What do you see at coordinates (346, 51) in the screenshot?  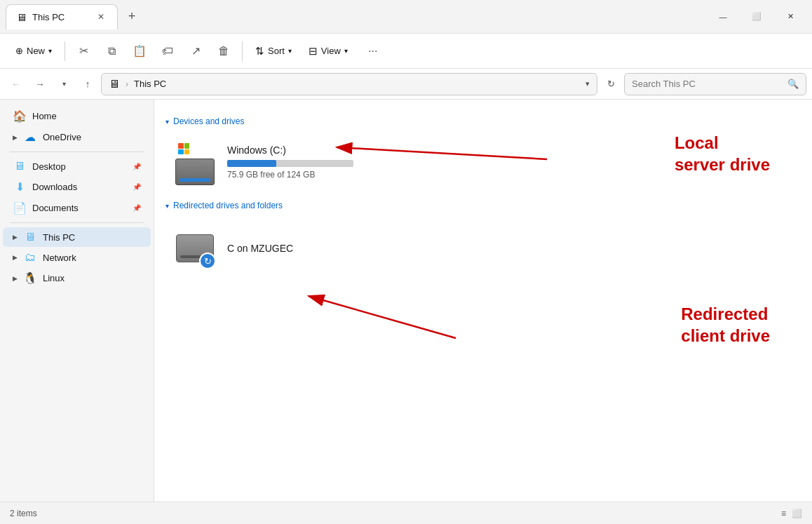 I see `view-chevron-icon: ▾` at bounding box center [346, 51].